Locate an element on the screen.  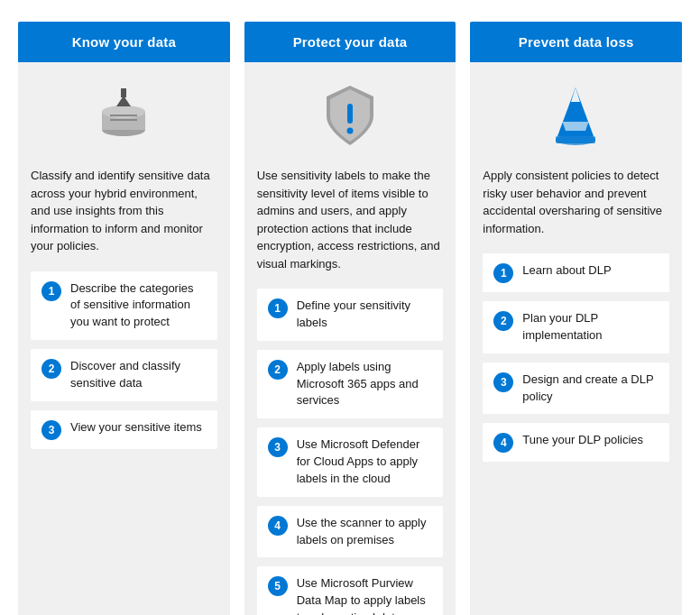
step-item-prevent-2: 2 Plan your DLP implementation is located at coordinates (576, 327).